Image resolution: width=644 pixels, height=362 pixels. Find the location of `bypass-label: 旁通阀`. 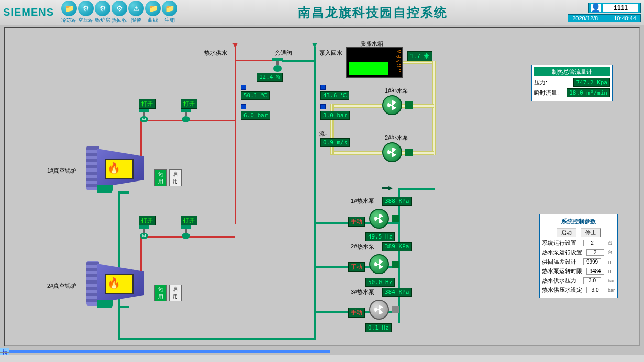

bypass-label: 旁通阀 is located at coordinates (284, 53).